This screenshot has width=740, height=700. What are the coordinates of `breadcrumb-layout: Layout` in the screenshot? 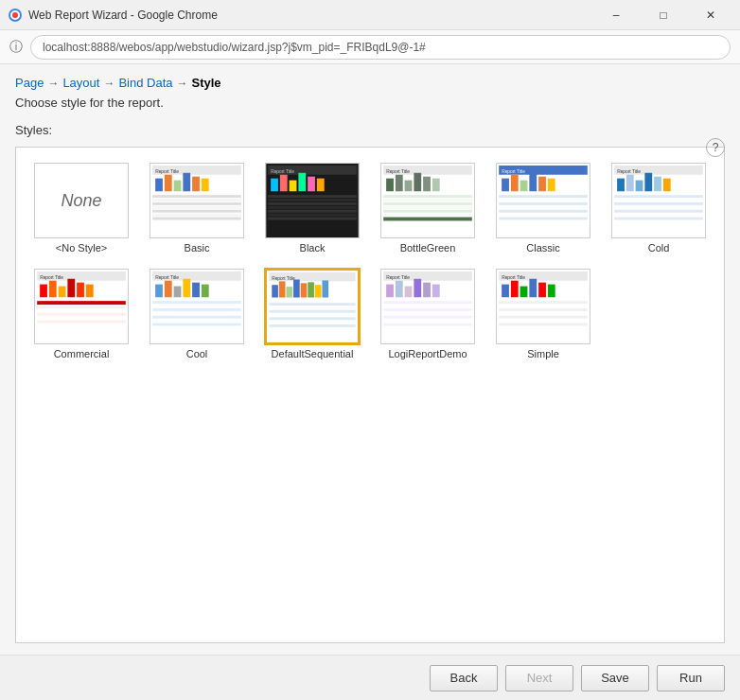 It's located at (81, 83).